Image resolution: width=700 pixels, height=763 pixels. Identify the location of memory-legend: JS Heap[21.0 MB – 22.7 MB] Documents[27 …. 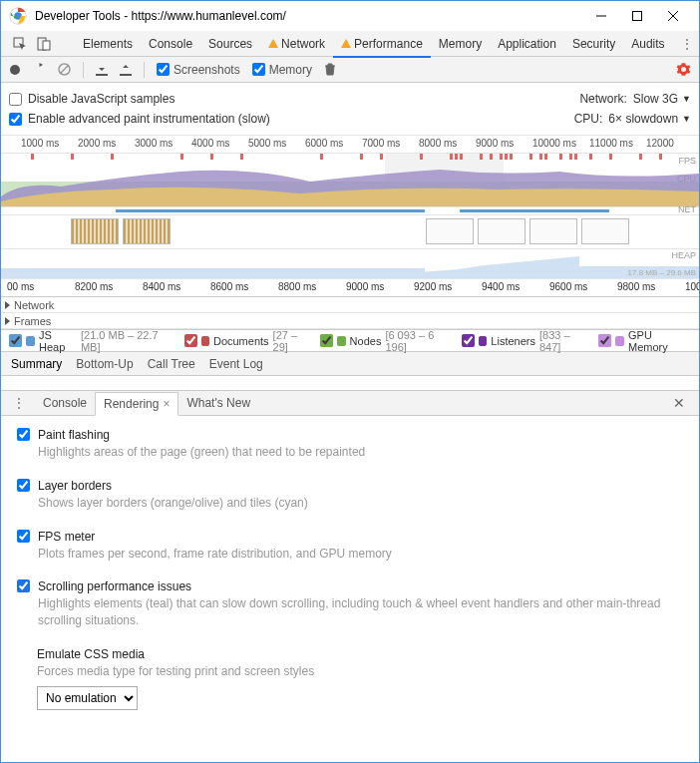
(350, 341).